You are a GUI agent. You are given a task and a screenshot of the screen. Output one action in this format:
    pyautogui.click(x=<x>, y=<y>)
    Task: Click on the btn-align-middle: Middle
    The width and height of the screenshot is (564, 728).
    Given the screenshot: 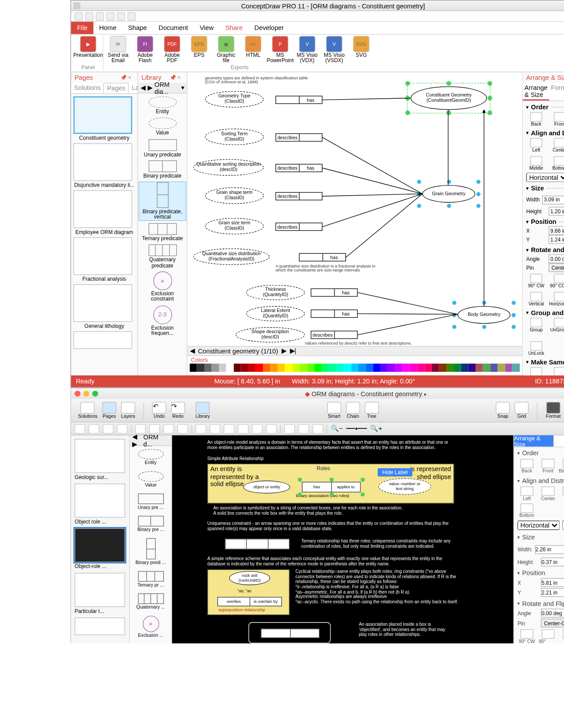 What is the action you would take?
    pyautogui.click(x=536, y=164)
    